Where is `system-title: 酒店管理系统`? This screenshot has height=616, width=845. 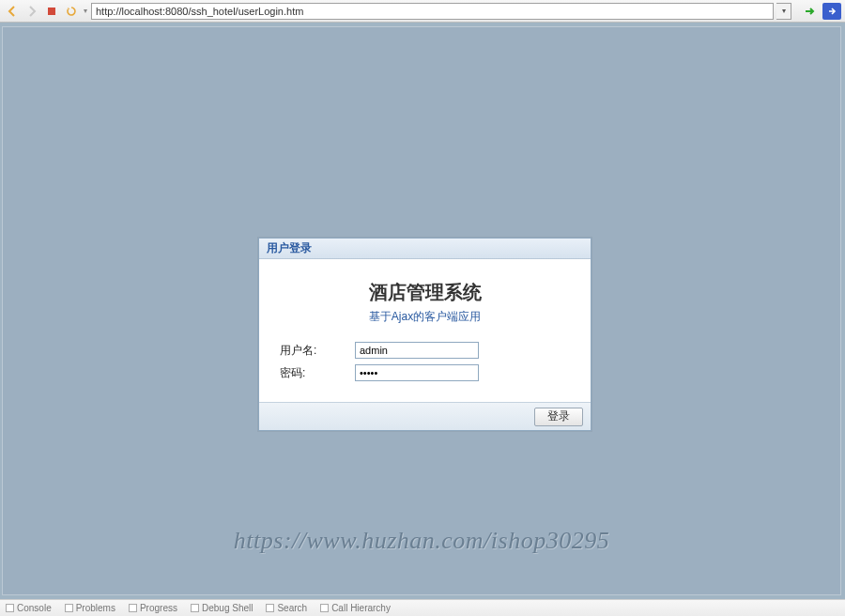 system-title: 酒店管理系统 is located at coordinates (424, 293).